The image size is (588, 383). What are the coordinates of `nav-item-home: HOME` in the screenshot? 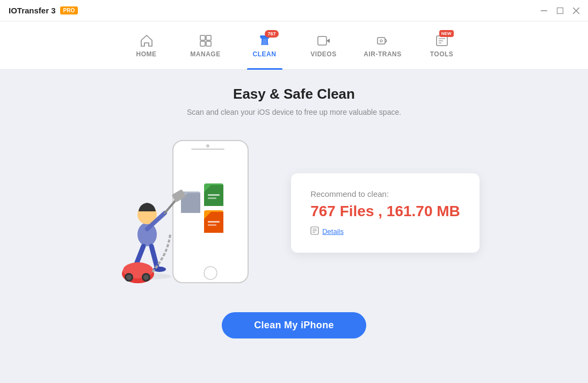 It's located at (147, 46).